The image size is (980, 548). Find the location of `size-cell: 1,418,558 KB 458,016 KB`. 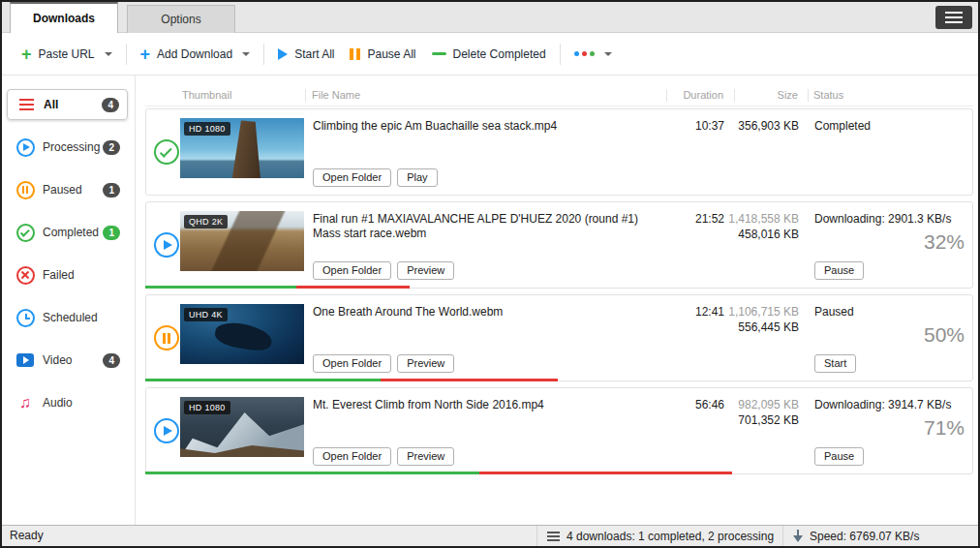

size-cell: 1,418,558 KB 458,016 KB is located at coordinates (758, 227).